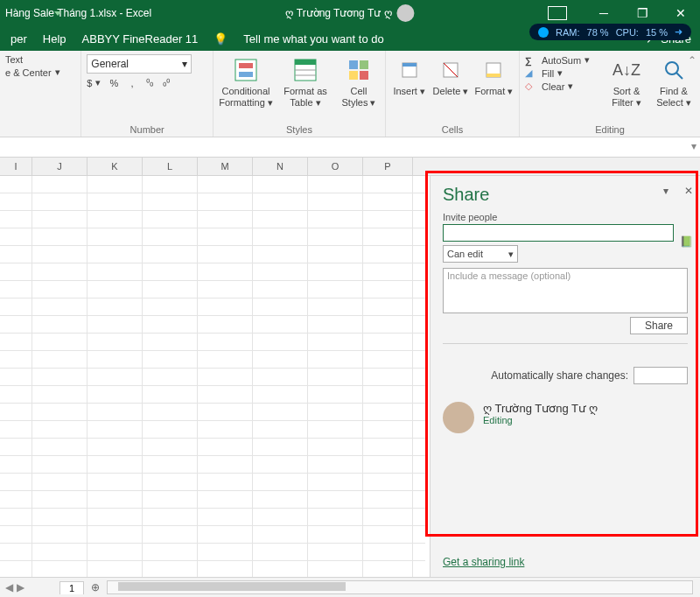 The width and height of the screenshot is (700, 597). Describe the element at coordinates (610, 130) in the screenshot. I see `group-editing: Editing` at that location.